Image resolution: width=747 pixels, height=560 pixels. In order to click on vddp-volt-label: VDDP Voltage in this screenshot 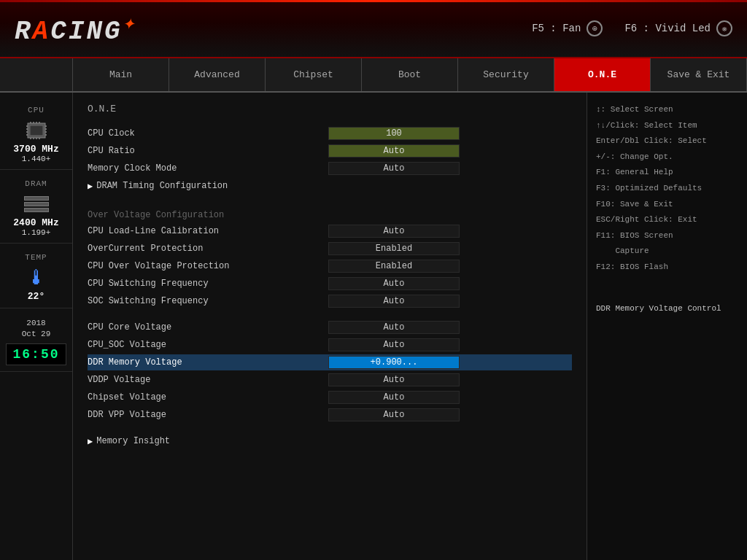, I will do `click(208, 380)`.